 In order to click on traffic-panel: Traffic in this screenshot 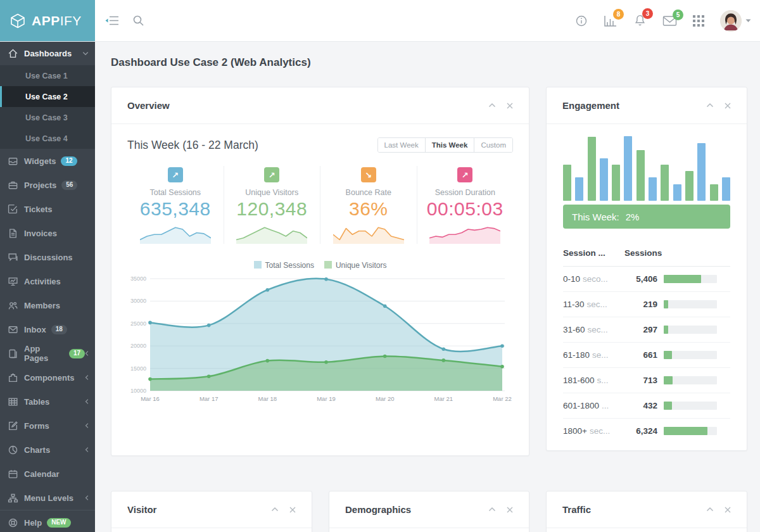, I will do `click(647, 512)`.